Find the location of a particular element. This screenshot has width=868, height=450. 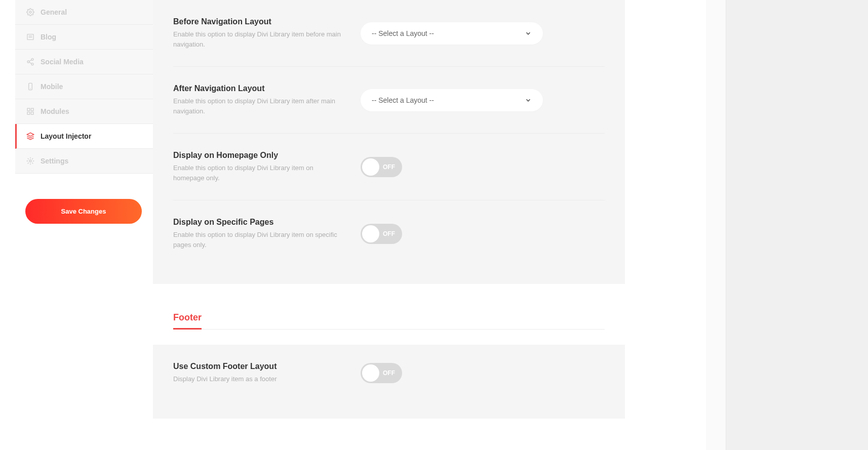

modules-icon is located at coordinates (30, 111).